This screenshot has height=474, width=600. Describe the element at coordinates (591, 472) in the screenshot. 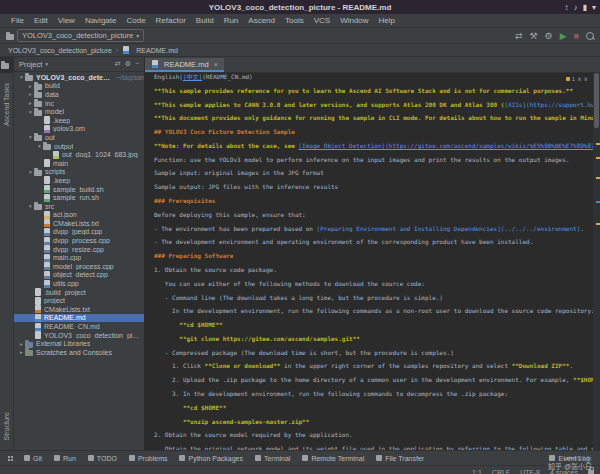

I see `readonly-lock-icon` at that location.